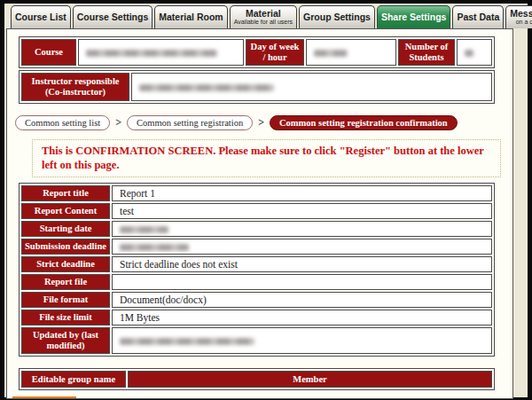 This screenshot has width=532, height=400. Describe the element at coordinates (266, 158) in the screenshot. I see `confirmation-notice: This is CONFIRMATION SCREEN. Please make…` at that location.